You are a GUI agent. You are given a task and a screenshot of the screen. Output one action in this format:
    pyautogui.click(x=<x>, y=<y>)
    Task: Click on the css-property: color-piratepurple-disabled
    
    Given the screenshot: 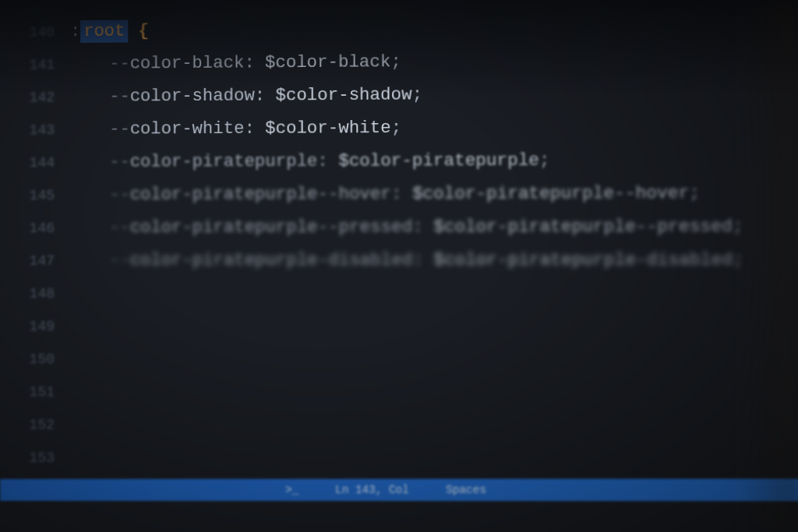 What is the action you would take?
    pyautogui.click(x=271, y=260)
    